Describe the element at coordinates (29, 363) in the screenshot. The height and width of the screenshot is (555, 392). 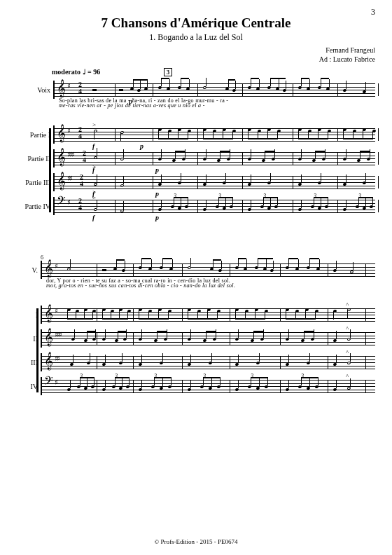
I see `part-label-3-short: III` at that location.